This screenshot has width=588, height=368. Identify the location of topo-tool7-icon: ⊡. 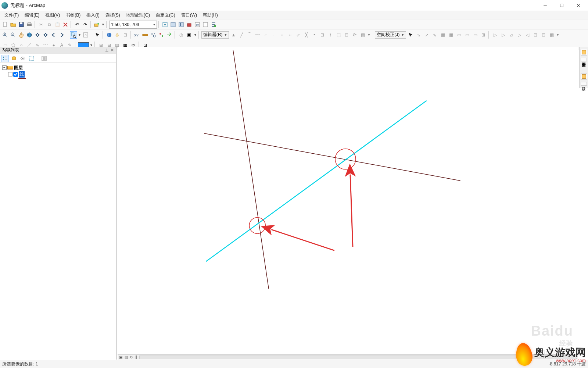
(544, 35).